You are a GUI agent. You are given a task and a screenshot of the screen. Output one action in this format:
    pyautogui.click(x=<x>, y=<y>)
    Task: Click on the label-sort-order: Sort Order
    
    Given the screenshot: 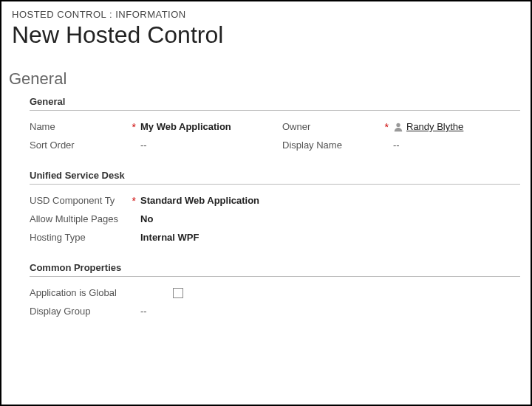 What is the action you would take?
    pyautogui.click(x=52, y=145)
    